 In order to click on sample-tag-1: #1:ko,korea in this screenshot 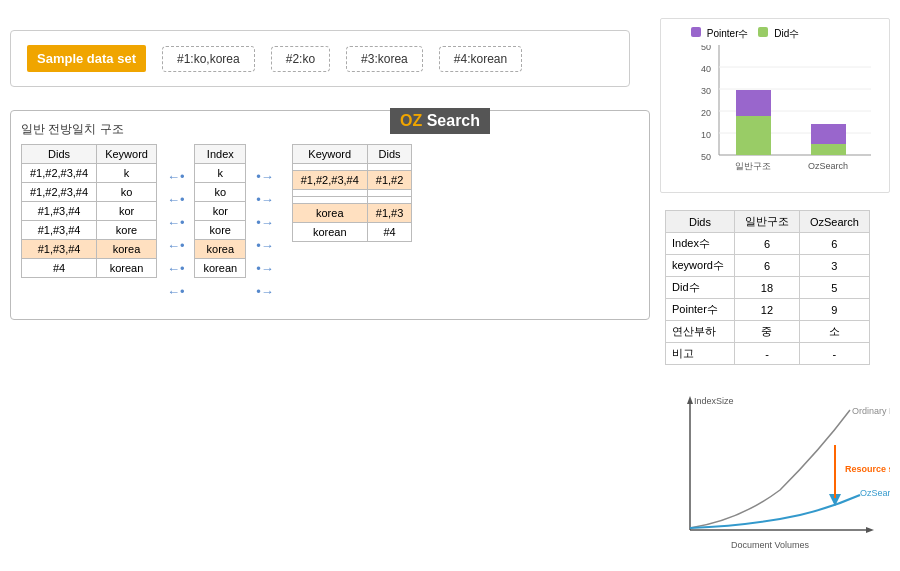, I will do `click(208, 59)`.